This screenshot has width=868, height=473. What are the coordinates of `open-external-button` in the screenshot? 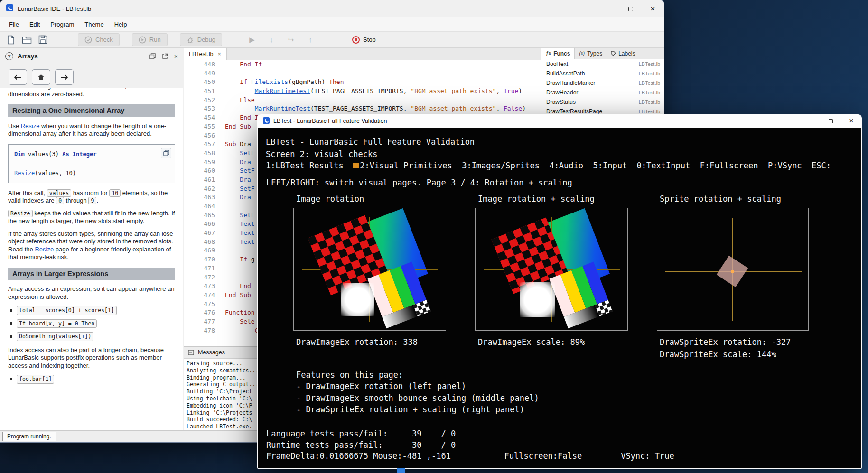 It's located at (165, 56).